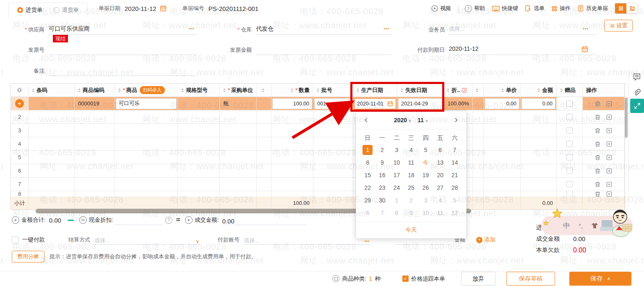 This screenshot has height=286, width=644. I want to click on calendar-day: 20, so click(441, 175).